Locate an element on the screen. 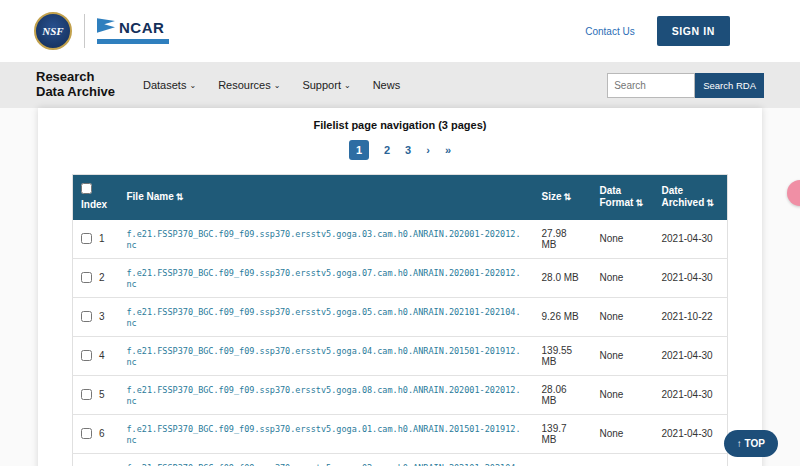 The height and width of the screenshot is (466, 800). nav-item-datasets: Datasets ⌄ is located at coordinates (170, 85).